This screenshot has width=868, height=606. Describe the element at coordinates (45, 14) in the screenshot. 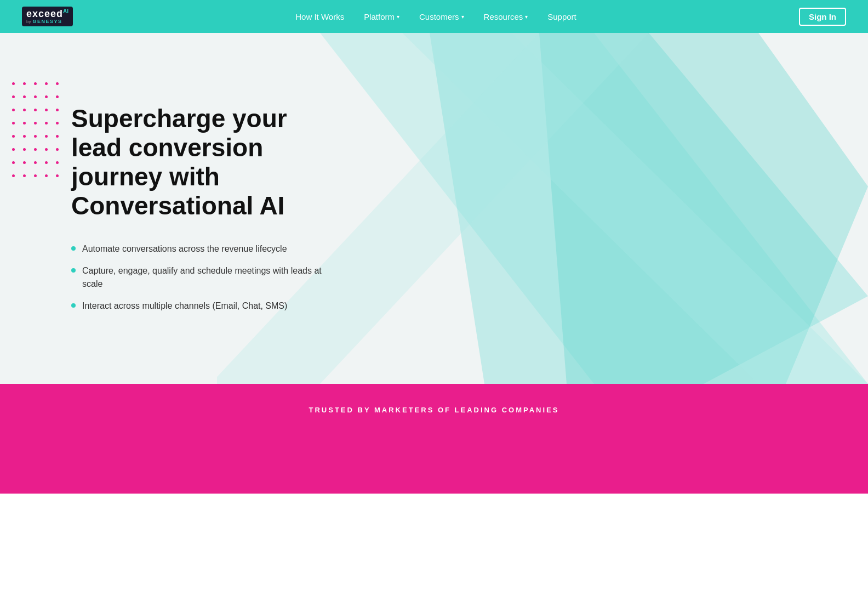

I see `logo-brand: exceed` at that location.